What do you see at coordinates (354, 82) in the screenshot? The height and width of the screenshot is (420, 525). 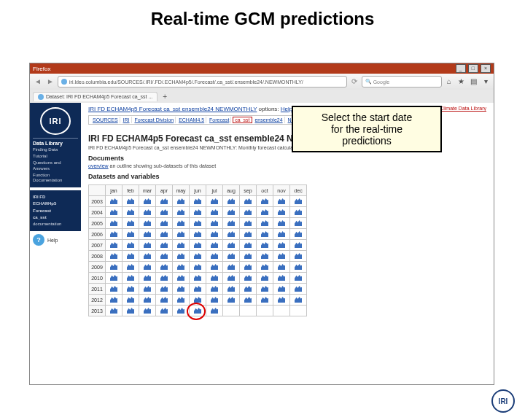 I see `refresh-icon: ⟳` at bounding box center [354, 82].